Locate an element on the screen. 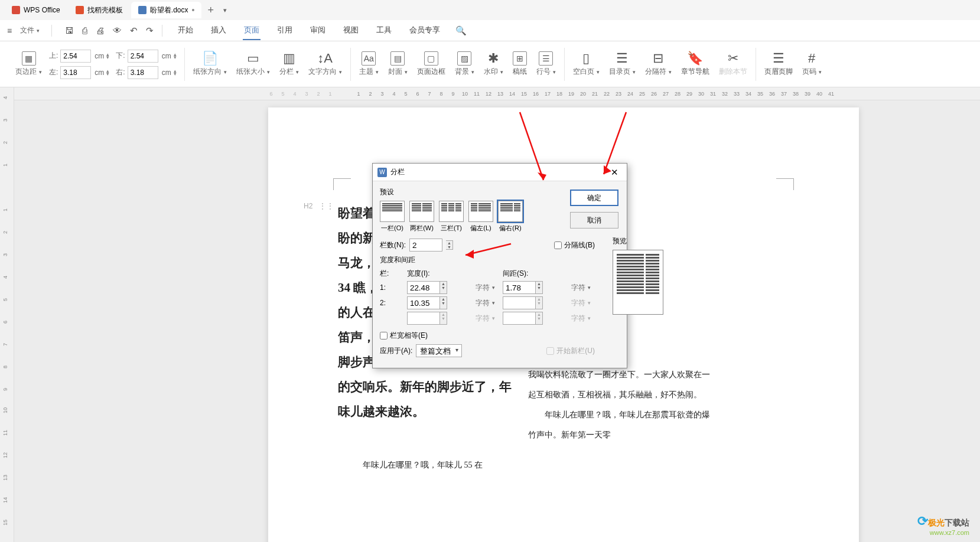 The image size is (980, 542). header-footer-label: 页眉页脚 is located at coordinates (779, 72).